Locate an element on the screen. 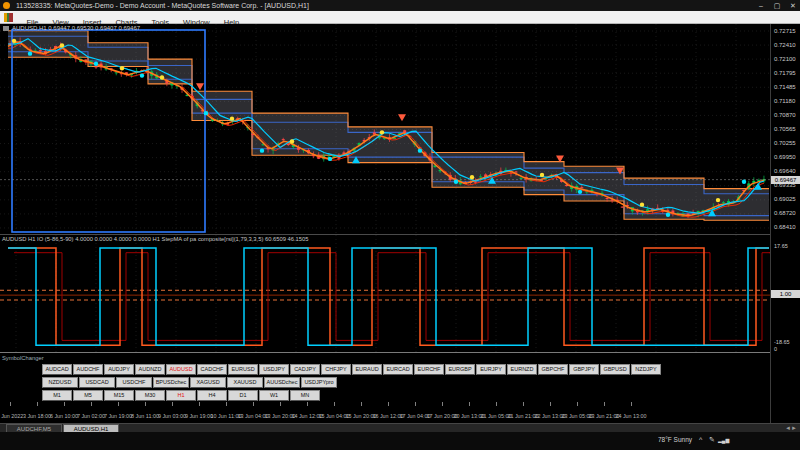 The width and height of the screenshot is (800, 450). price-label: 0.68410 is located at coordinates (785, 227).